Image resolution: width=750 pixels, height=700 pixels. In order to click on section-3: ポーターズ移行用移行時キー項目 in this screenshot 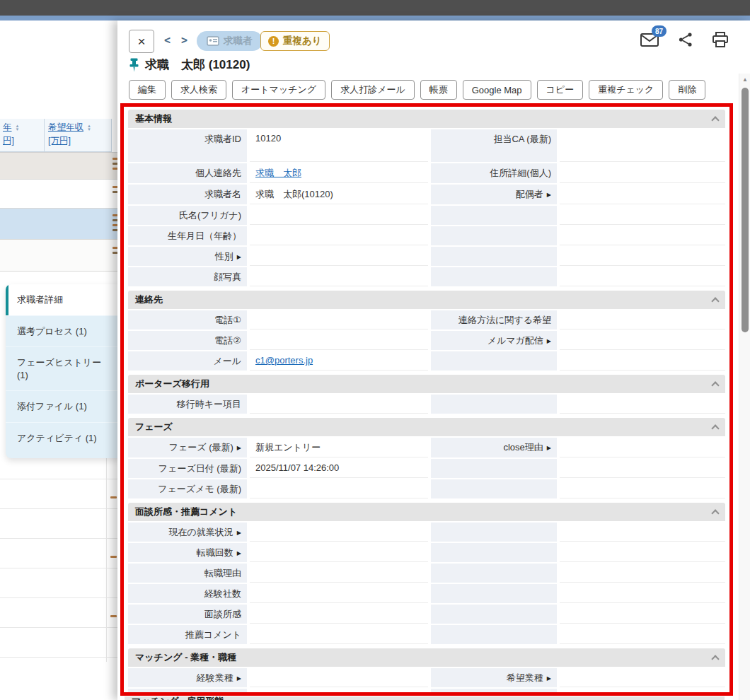, I will do `click(427, 395)`.